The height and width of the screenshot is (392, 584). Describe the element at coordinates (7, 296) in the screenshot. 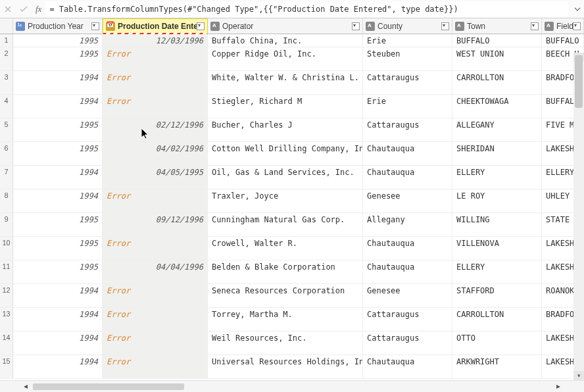

I see `row-number: 12` at that location.